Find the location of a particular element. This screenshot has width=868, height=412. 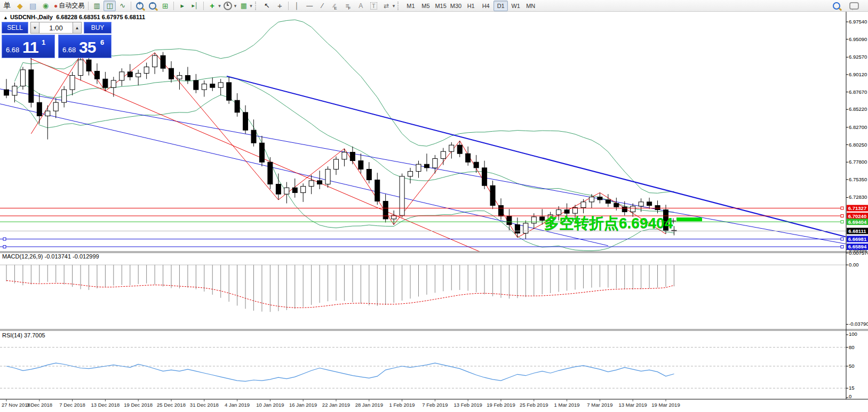

text-label-icon: T is located at coordinates (373, 6).